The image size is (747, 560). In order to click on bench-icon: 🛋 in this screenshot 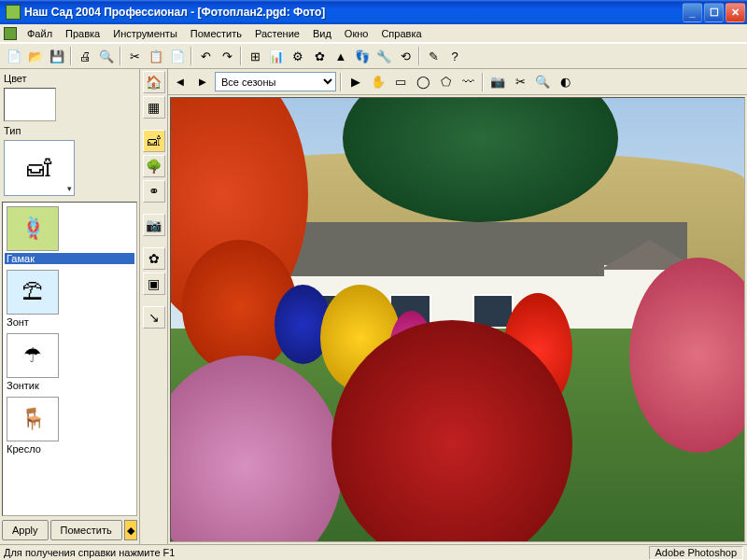, I will do `click(39, 168)`.